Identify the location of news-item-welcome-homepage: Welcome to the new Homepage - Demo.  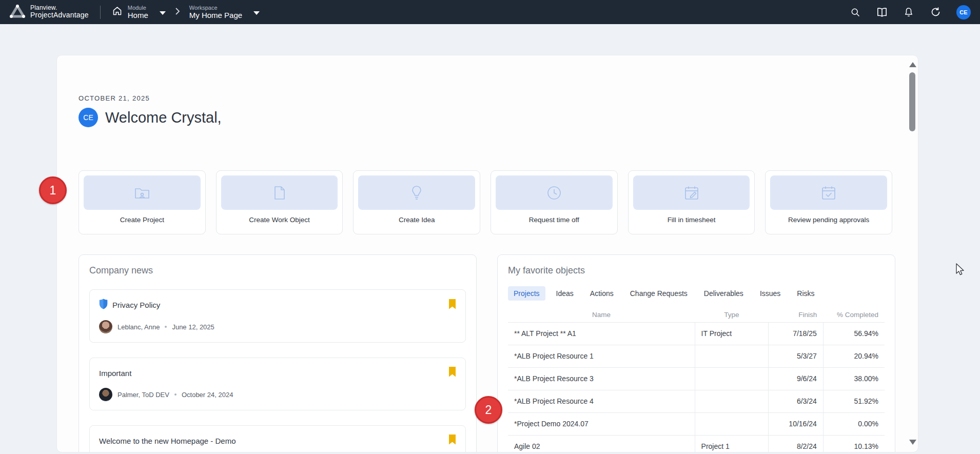
(278, 439).